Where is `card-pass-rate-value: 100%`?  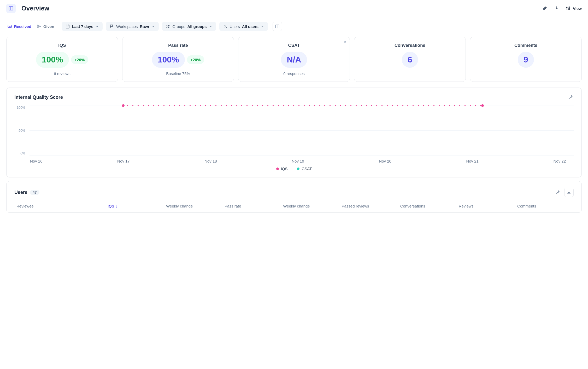 card-pass-rate-value: 100% is located at coordinates (168, 60).